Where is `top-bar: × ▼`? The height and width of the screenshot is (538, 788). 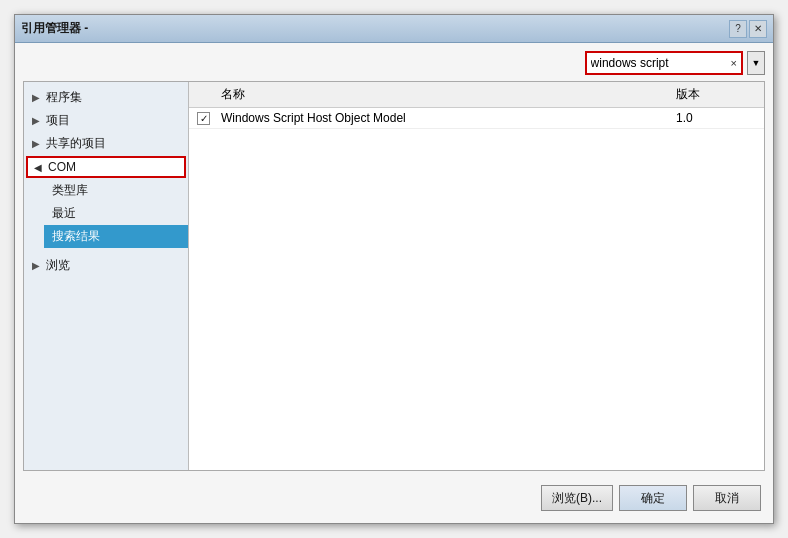 top-bar: × ▼ is located at coordinates (394, 63).